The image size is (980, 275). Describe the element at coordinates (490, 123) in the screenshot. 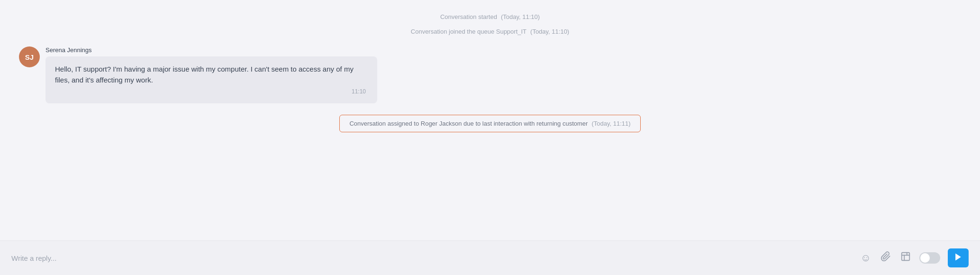

I see `assigned-event-container: Conversation assigned to Roger Jackson d…` at that location.